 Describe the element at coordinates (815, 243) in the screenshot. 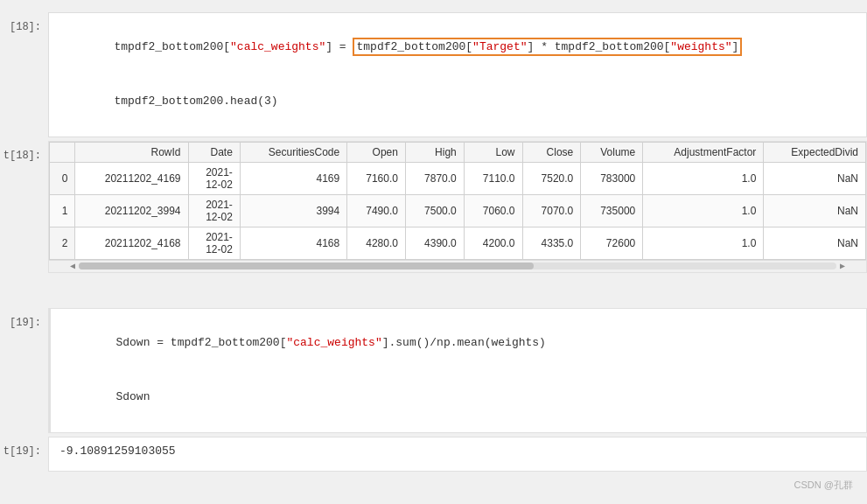

I see `row-2-exp-divid: NaN` at that location.